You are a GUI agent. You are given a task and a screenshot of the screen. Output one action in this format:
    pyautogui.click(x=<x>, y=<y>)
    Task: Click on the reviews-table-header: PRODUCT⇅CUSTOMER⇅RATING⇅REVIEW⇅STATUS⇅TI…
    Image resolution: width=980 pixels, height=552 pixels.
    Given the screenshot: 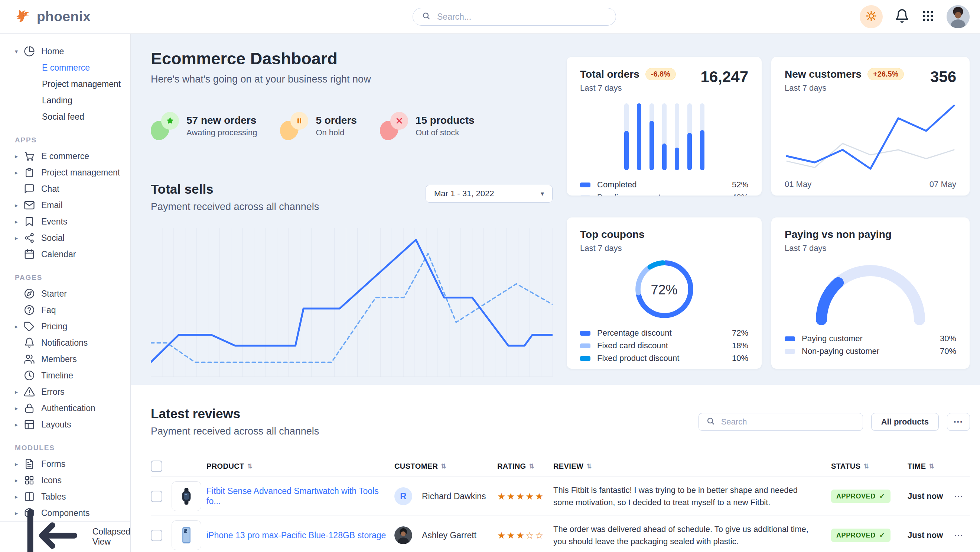 What is the action you would take?
    pyautogui.click(x=560, y=466)
    